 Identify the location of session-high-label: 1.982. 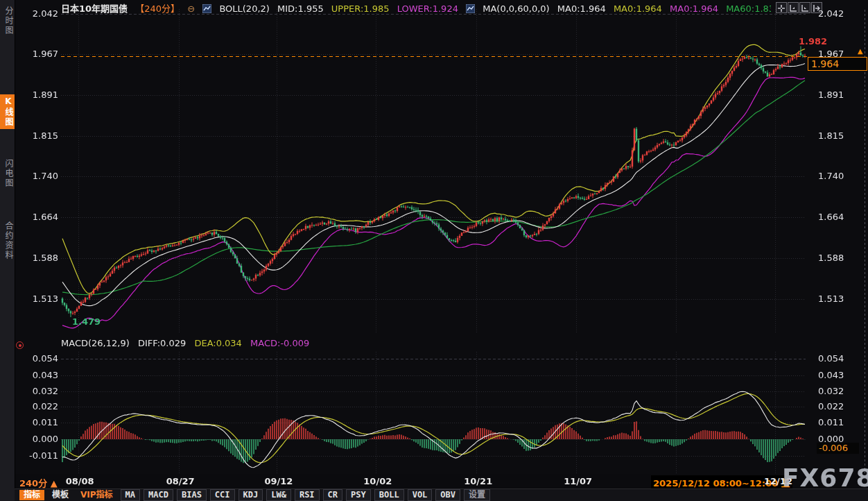
(813, 42).